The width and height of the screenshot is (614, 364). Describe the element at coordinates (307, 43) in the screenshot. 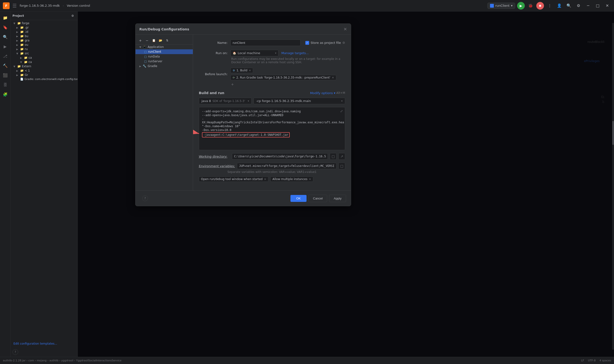

I see `checkbox-icon: ✓` at that location.